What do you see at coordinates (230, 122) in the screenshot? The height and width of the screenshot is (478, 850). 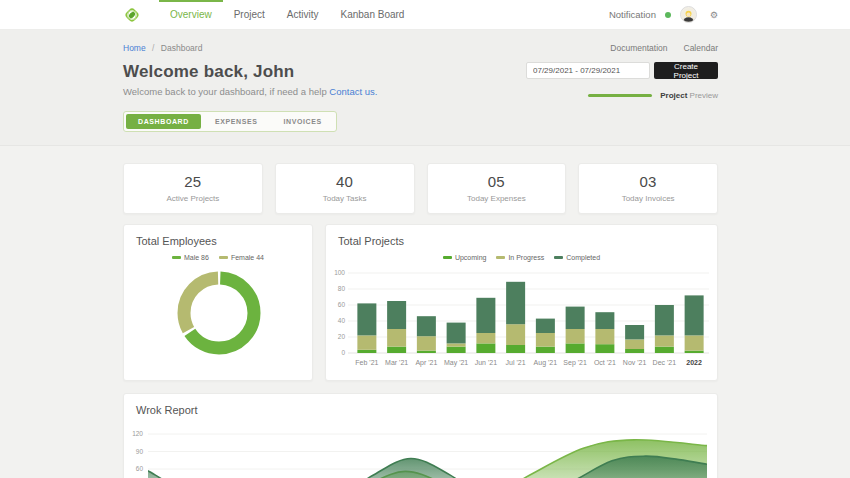 I see `dashboard-tabs: DASHBOARD EXPENSES INVOICES` at bounding box center [230, 122].